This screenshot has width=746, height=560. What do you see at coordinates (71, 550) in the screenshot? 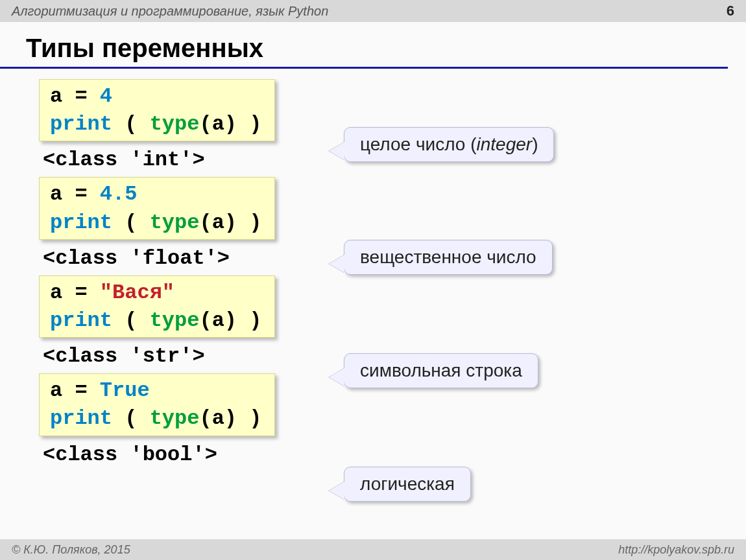
I see `footer-copyright: © К.Ю. Поляков, 2015` at bounding box center [71, 550].